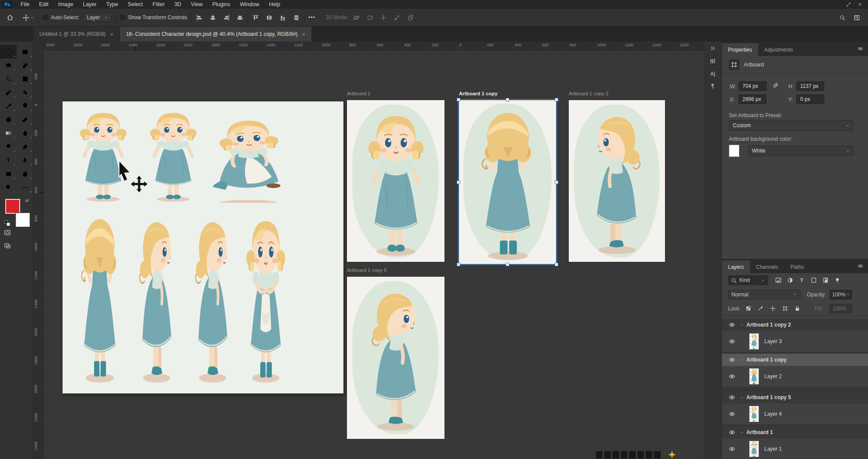 The width and height of the screenshot is (868, 459). Describe the element at coordinates (98, 17) in the screenshot. I see `auto-select-target-dropdown: Layer` at that location.